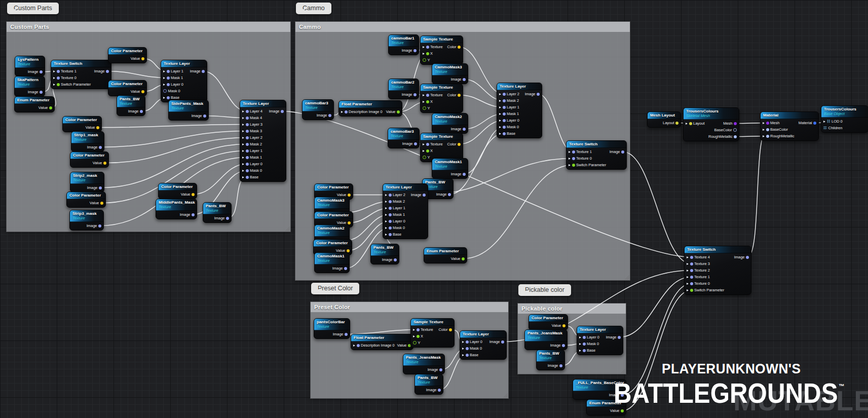 The width and height of the screenshot is (868, 418). What do you see at coordinates (382, 338) in the screenshot?
I see `node-header: Float Parameter` at bounding box center [382, 338].